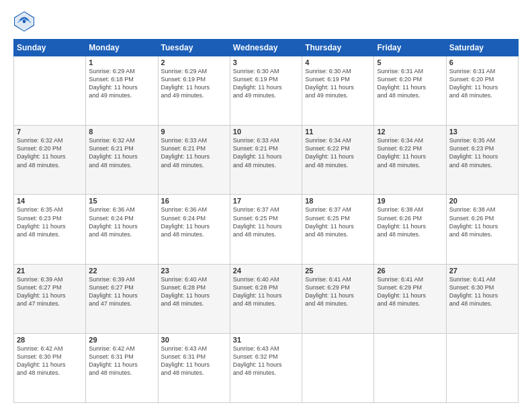 The height and width of the screenshot is (411, 532). I want to click on calendar-cell: 19Sunrise: 6:38 AM Sunset: 6:26 PM Dayli…, so click(410, 230).